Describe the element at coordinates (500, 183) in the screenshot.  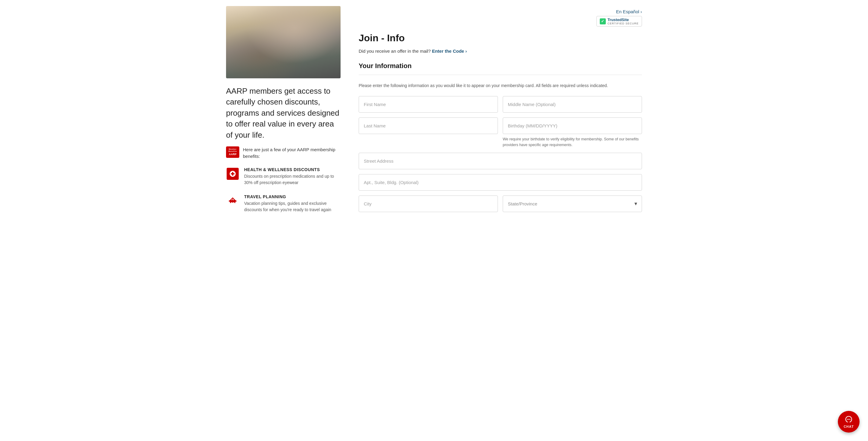
I see `apt-row` at that location.